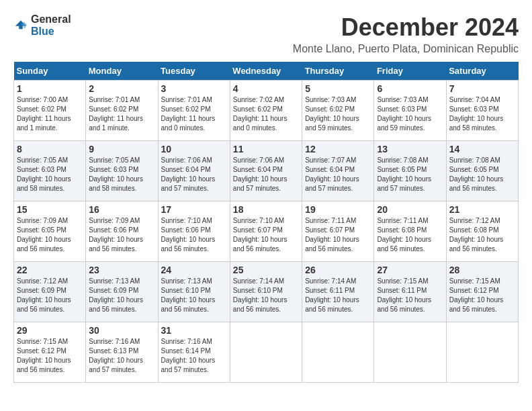 The height and width of the screenshot is (411, 532). I want to click on day-info: Sunrise: 7:03 AM Sunset: 6:03 PM Dayligh…, so click(410, 114).